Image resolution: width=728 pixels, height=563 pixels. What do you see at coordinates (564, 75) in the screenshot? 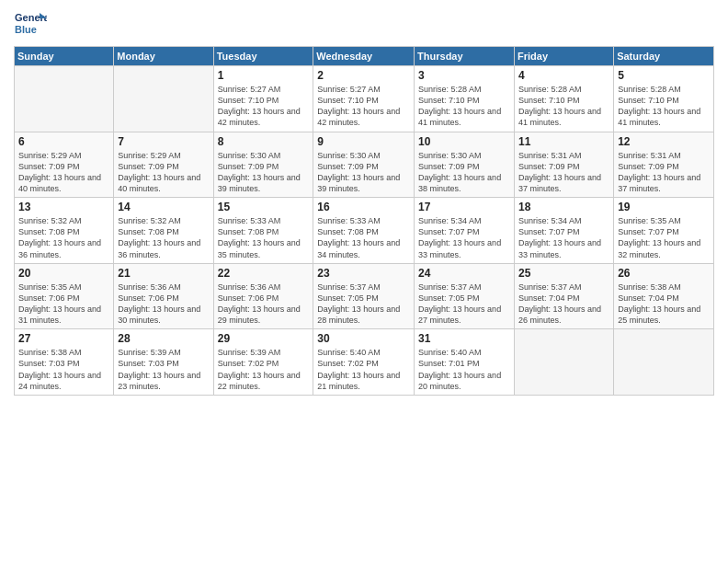
I see `day-number: 4` at bounding box center [564, 75].